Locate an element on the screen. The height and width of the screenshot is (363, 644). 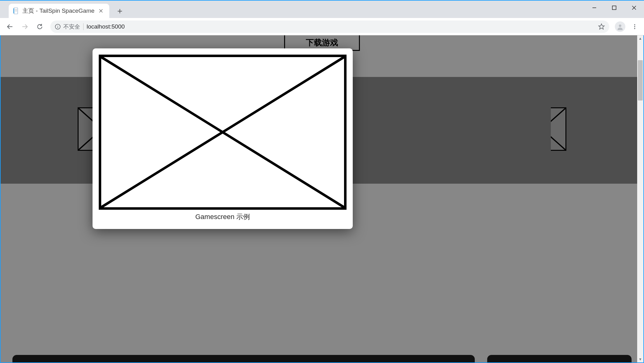
bookmark-star-icon is located at coordinates (601, 27).